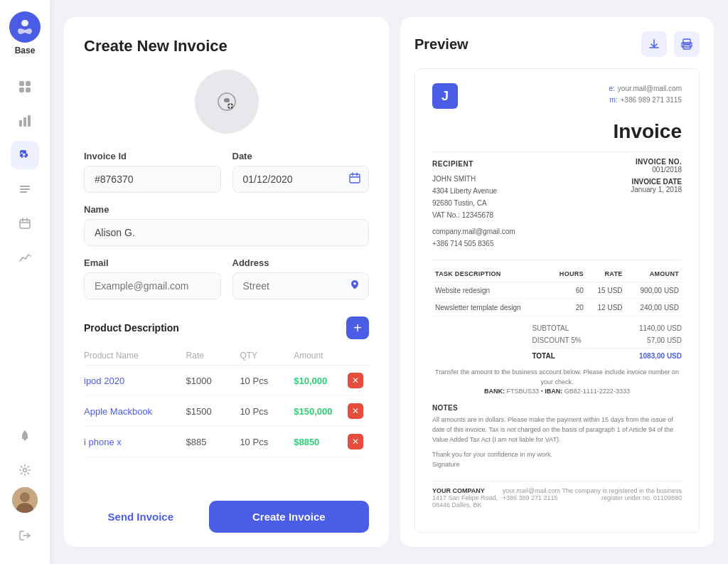  I want to click on address-input, so click(301, 286).